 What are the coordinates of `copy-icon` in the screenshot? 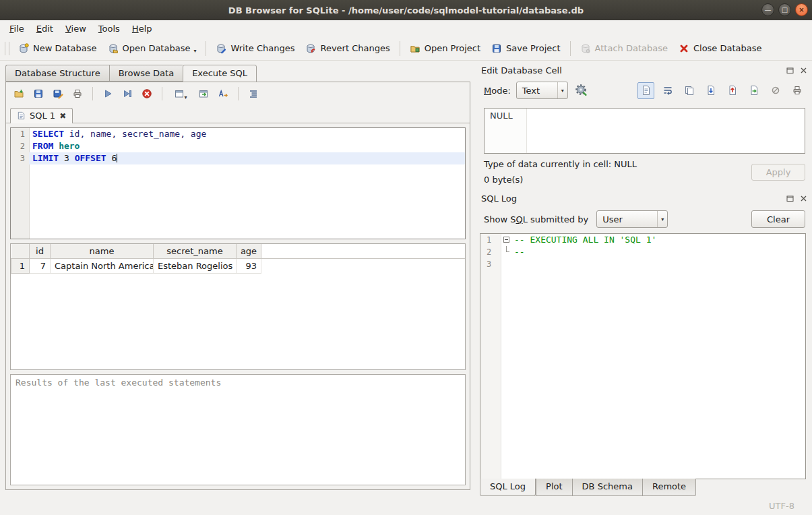 It's located at (689, 90).